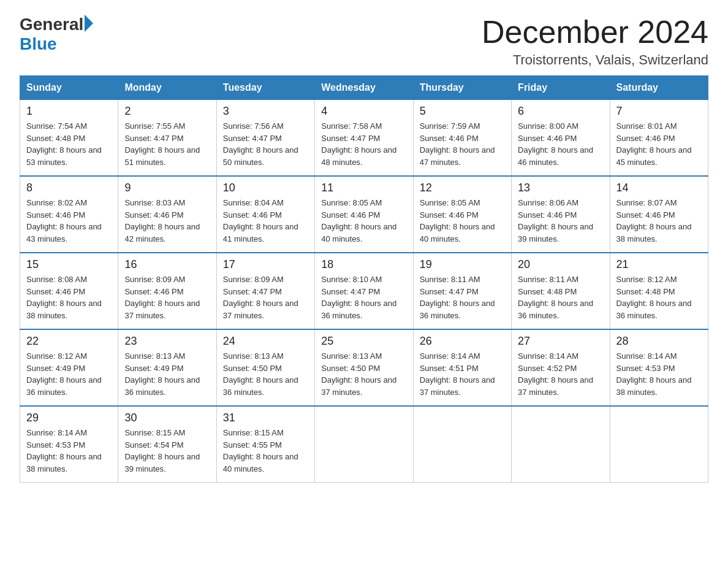 The width and height of the screenshot is (728, 563). Describe the element at coordinates (266, 297) in the screenshot. I see `day-info: Sunrise: 8:09 AMSunset: 4:47 PMDaylight:…` at that location.